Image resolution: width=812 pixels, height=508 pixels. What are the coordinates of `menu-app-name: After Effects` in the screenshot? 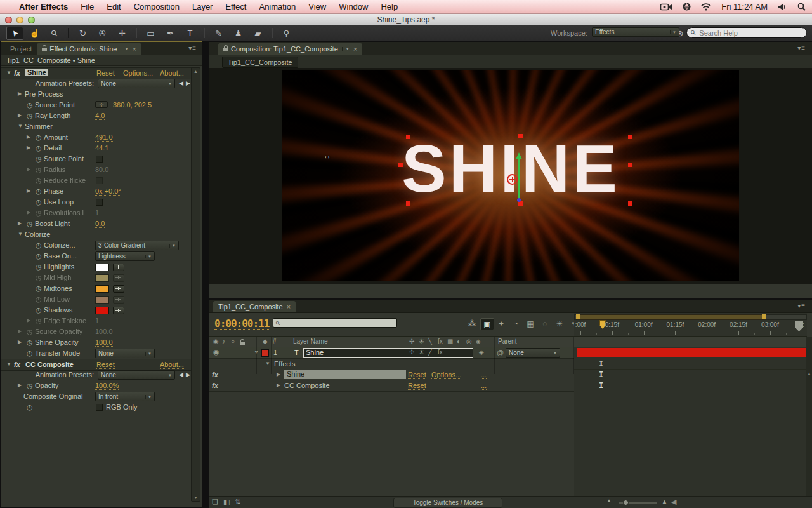 It's located at (43, 6).